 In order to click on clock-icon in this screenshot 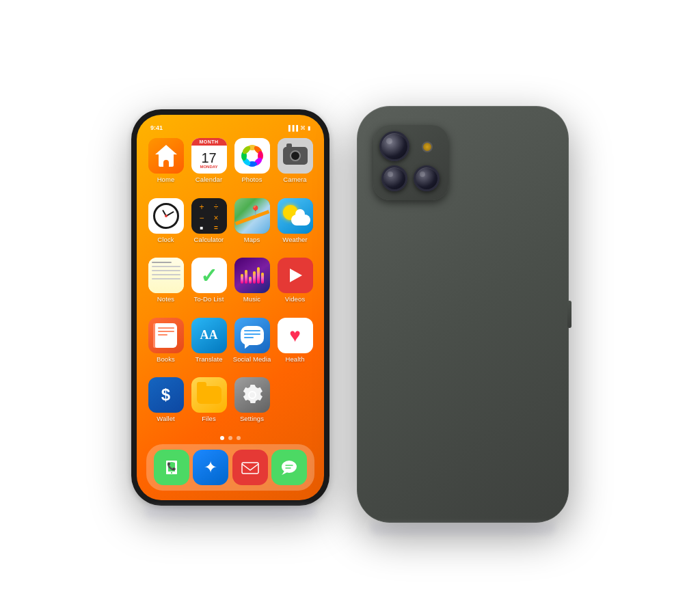, I will do `click(166, 216)`.